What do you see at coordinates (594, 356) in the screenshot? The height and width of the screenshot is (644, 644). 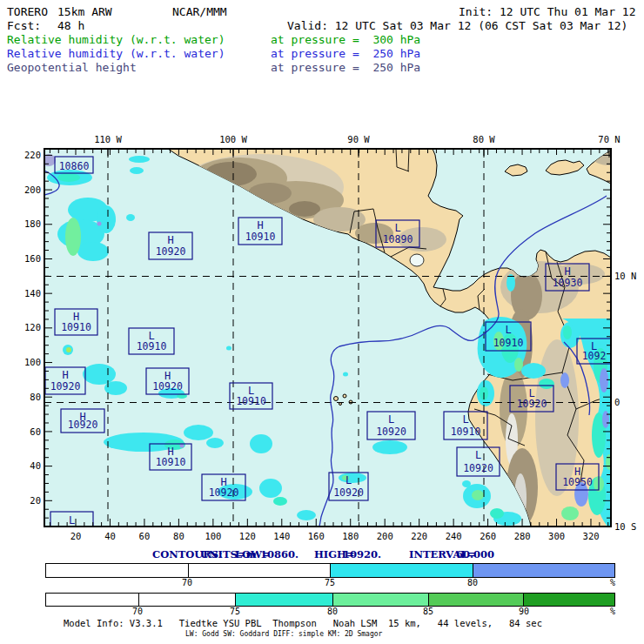 I see `svg-text: 1092` at bounding box center [594, 356].